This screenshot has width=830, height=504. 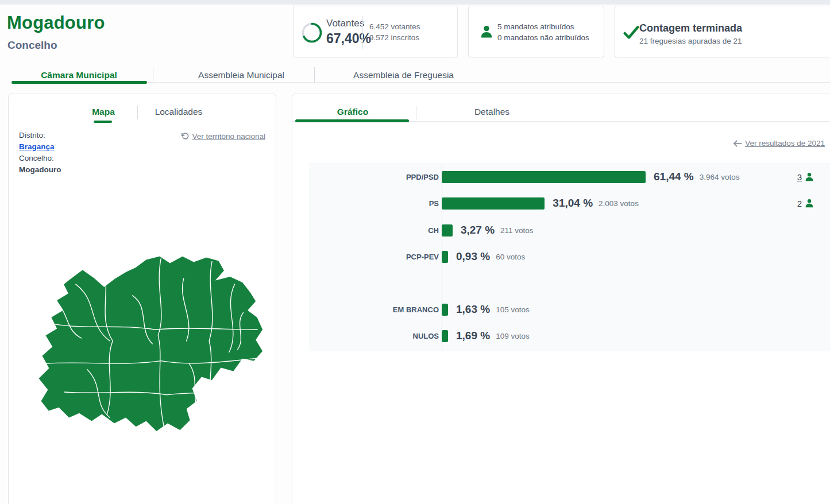 I want to click on ver-resultados-2021-link: Ver resultados de 2021, so click(x=779, y=144).